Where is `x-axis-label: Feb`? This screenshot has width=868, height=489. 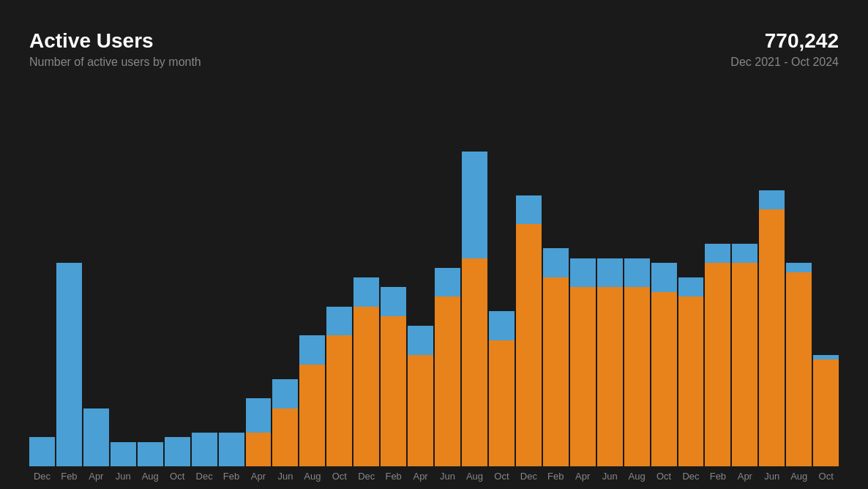 x-axis-label: Feb is located at coordinates (231, 476).